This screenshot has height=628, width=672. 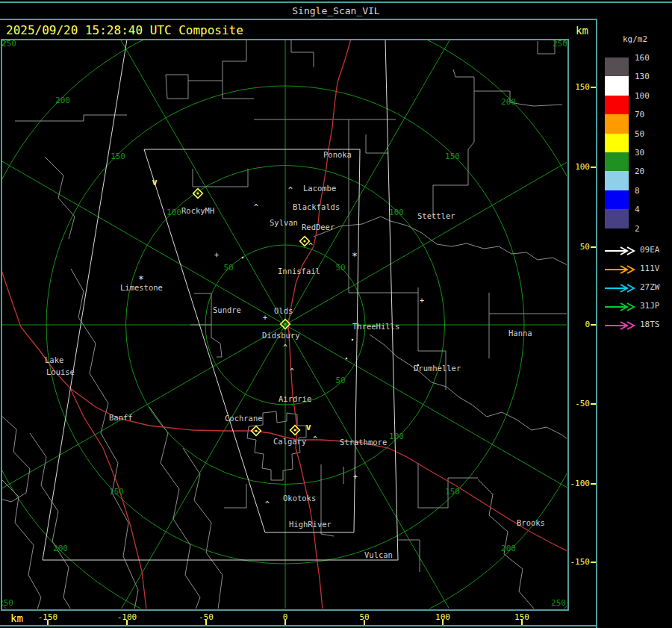 I want to click on legend-radar-row: 111V, so click(x=620, y=269).